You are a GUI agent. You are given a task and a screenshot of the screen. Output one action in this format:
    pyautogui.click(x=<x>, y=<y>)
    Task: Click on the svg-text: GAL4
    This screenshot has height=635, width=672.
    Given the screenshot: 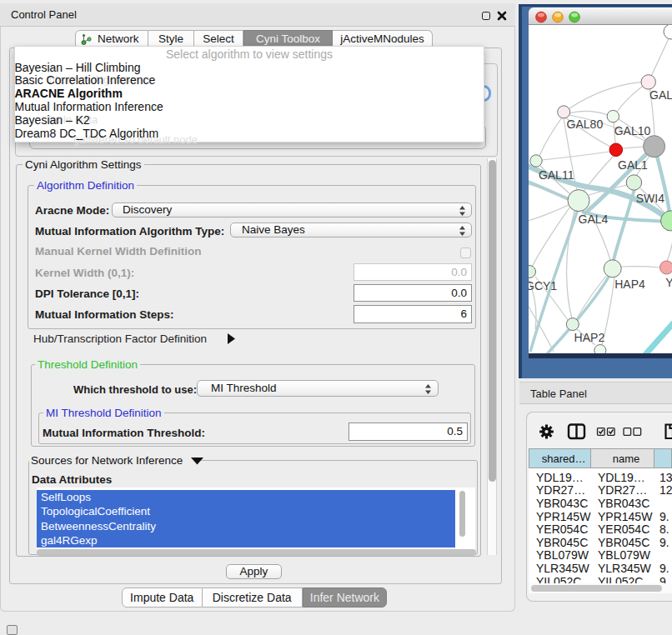 What is the action you would take?
    pyautogui.click(x=594, y=219)
    